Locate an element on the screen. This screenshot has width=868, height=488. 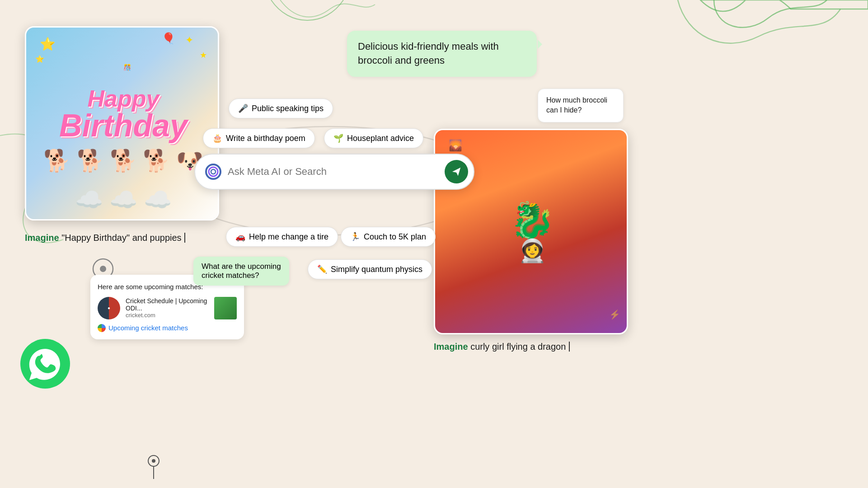
search-container is located at coordinates (334, 172).